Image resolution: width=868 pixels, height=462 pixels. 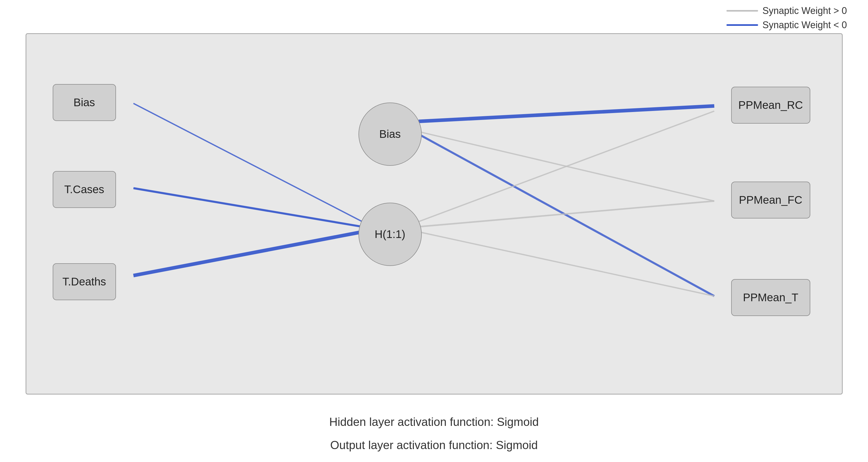 What do you see at coordinates (84, 102) in the screenshot?
I see `node-bias-input: Bias` at bounding box center [84, 102].